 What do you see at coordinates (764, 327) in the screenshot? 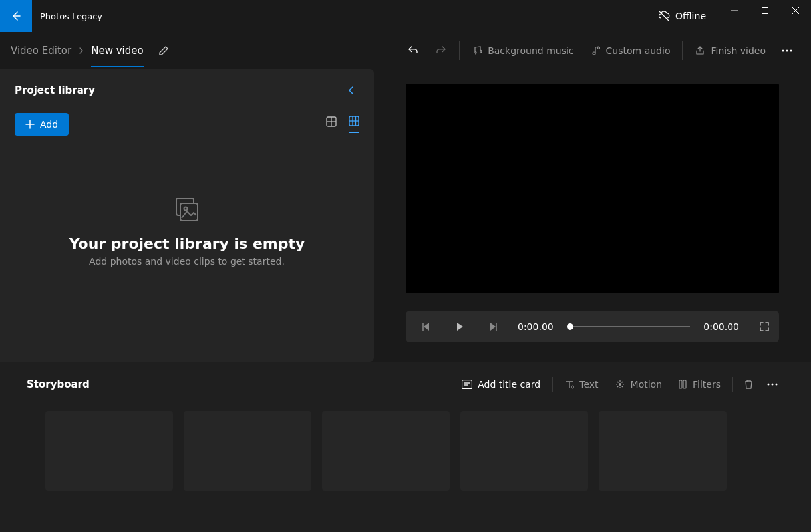
I see `fullscreen-icon` at bounding box center [764, 327].